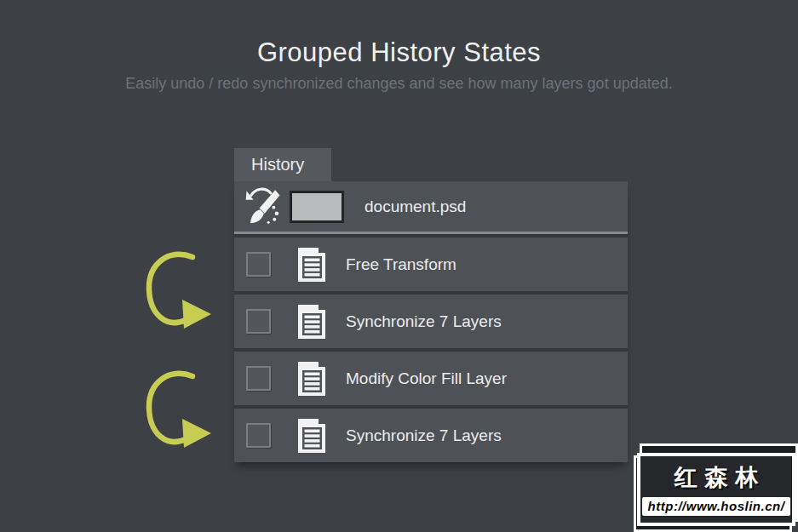 This screenshot has height=532, width=798. What do you see at coordinates (431, 378) in the screenshot?
I see `history-state-row: Modify Color Fill Layer` at bounding box center [431, 378].